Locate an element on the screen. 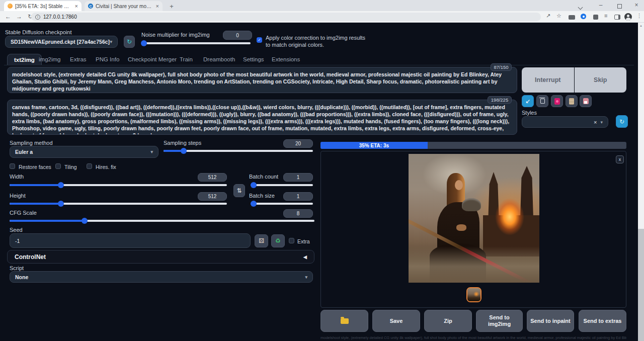 This screenshot has width=644, height=341. side-panel-icon is located at coordinates (617, 18).